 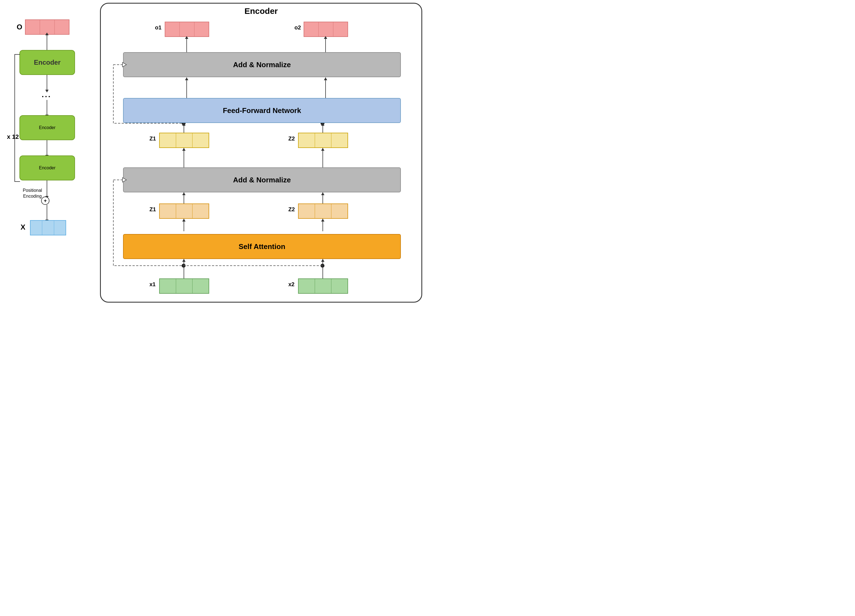 I want to click on arrow-z2top-to-ffn, so click(x=323, y=128).